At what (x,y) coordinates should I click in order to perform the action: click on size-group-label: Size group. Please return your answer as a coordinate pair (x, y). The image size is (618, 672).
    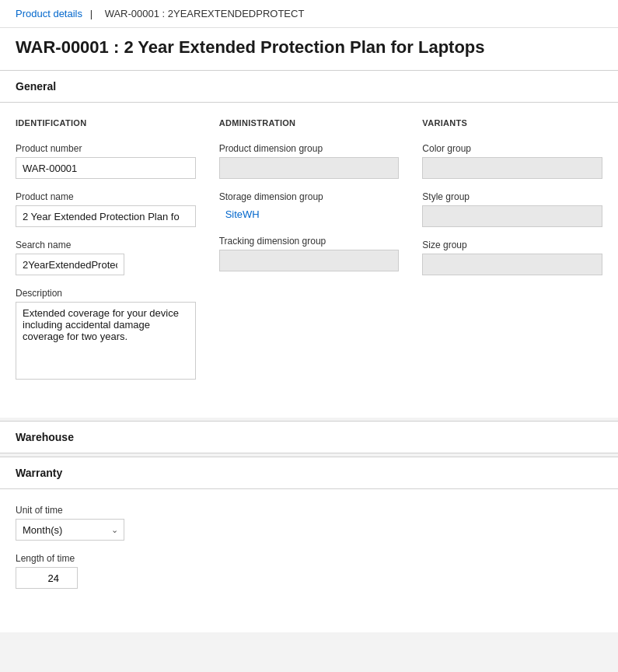
    Looking at the image, I should click on (512, 245).